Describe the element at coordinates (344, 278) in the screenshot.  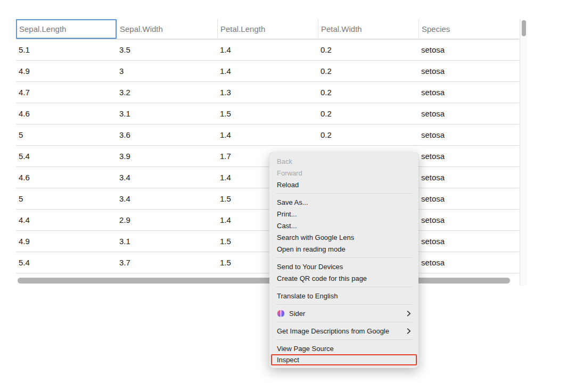
I see `menu-item-create-qr-code: Create QR code for this page` at that location.